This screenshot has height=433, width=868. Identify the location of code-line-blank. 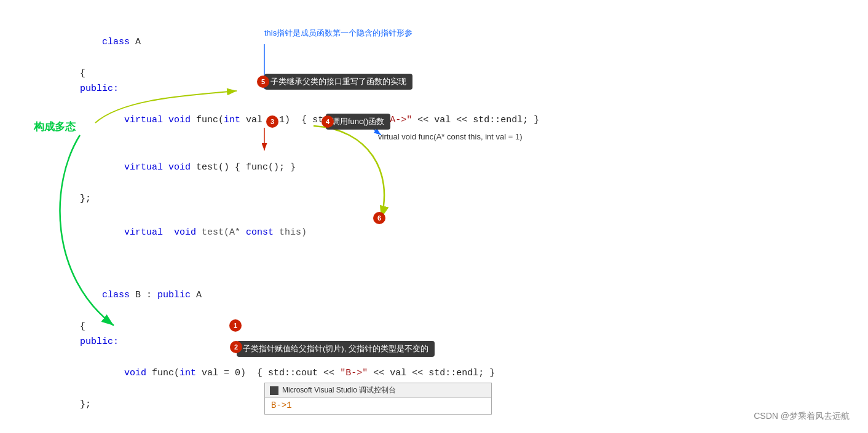
(310, 264).